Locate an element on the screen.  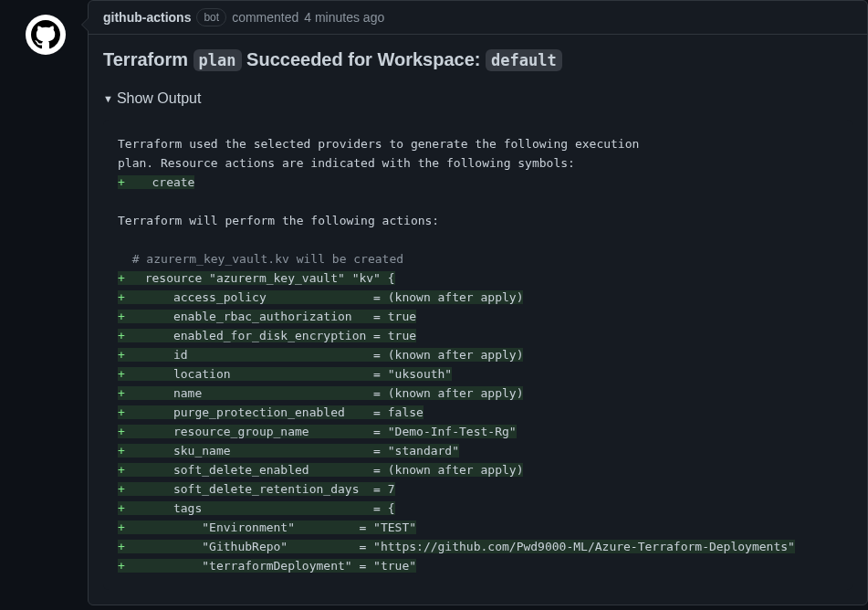
diff-line: + soft_delete_enabled = (known after app… is located at coordinates (478, 469).